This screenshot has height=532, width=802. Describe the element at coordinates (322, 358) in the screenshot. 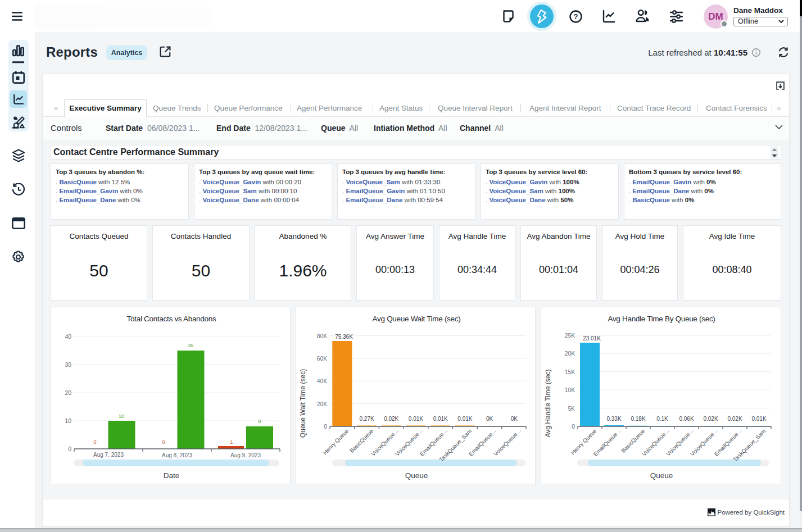

I see `svg-text: 60K` at that location.